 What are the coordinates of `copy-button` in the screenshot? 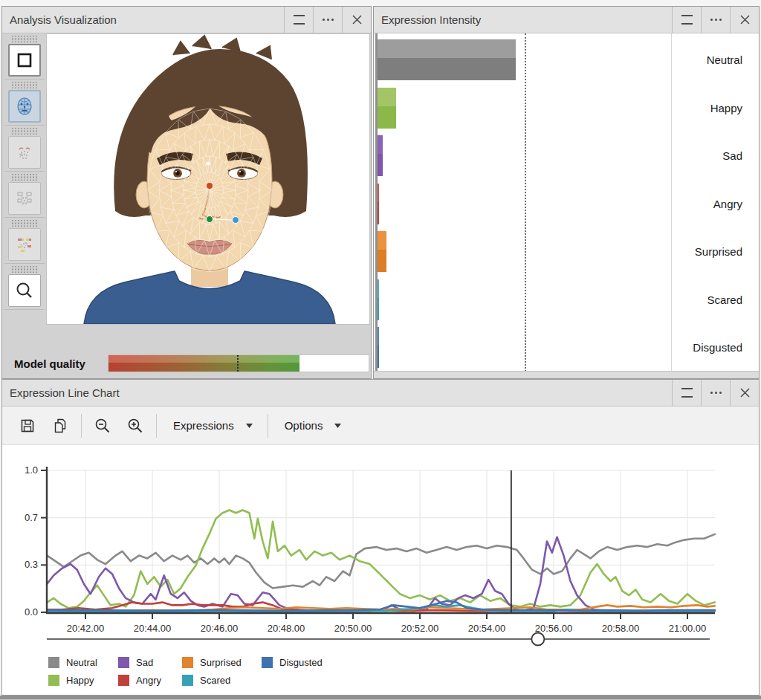 It's located at (60, 426).